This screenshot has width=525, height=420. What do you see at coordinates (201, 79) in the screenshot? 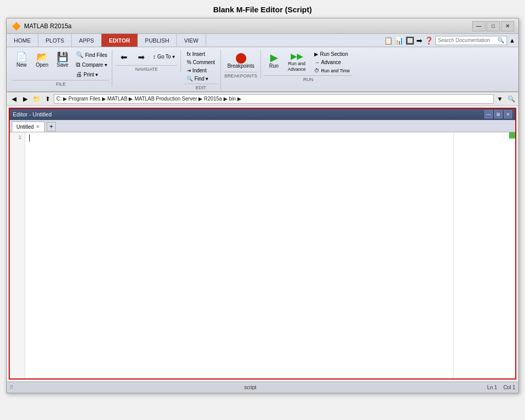
I see `find-button: 🔍 Find ▾` at bounding box center [201, 79].